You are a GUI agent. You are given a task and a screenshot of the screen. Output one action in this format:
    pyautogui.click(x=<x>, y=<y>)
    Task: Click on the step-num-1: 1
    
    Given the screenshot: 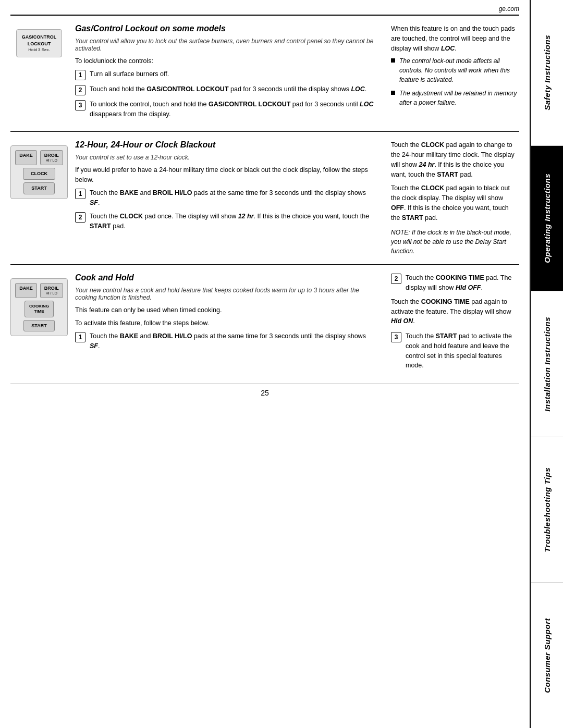 What is the action you would take?
    pyautogui.click(x=80, y=75)
    